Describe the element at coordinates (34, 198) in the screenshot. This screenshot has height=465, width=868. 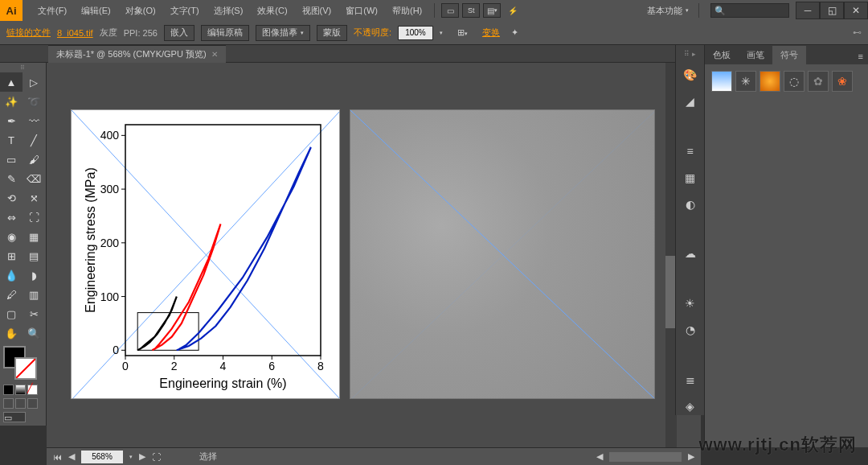
I see `scale-tool: ⤧` at that location.